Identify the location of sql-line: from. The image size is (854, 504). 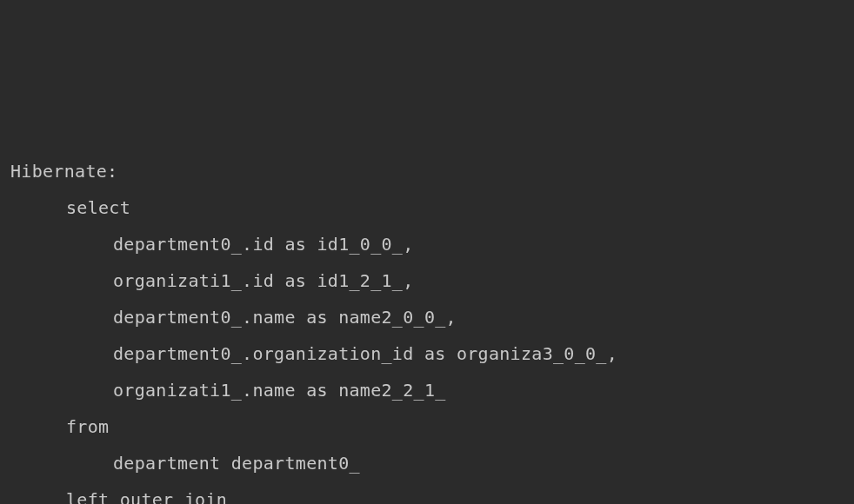
(427, 427).